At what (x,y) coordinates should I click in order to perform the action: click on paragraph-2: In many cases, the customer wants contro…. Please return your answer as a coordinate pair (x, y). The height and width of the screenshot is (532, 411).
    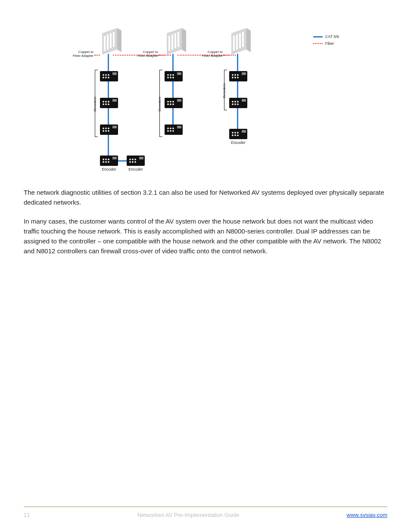
    Looking at the image, I should click on (206, 236).